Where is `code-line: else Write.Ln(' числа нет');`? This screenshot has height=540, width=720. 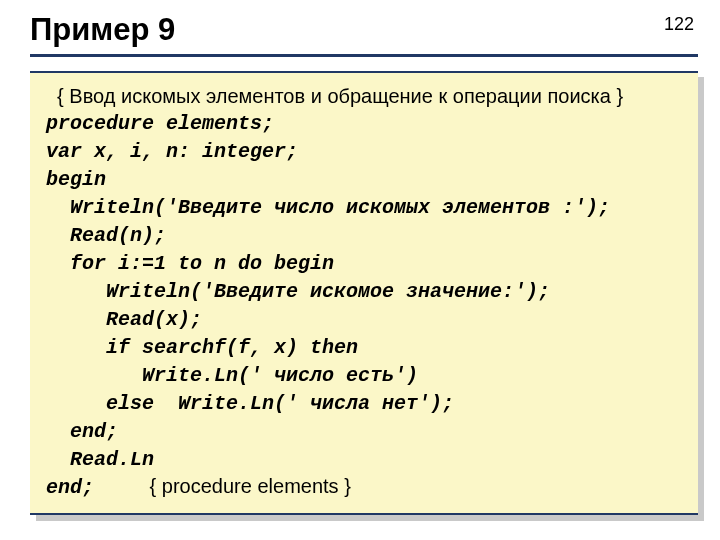
code-line: else Write.Ln(' числа нет'); is located at coordinates (250, 404).